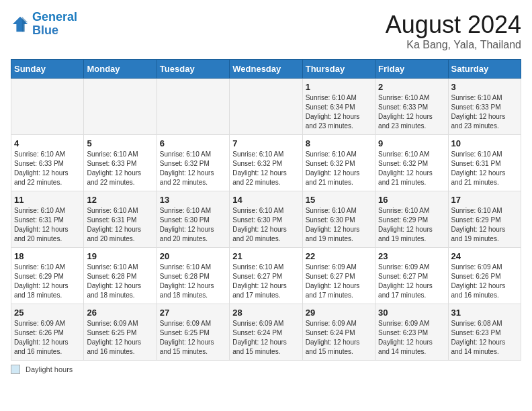  Describe the element at coordinates (55, 17) in the screenshot. I see `logo-line1: General` at that location.